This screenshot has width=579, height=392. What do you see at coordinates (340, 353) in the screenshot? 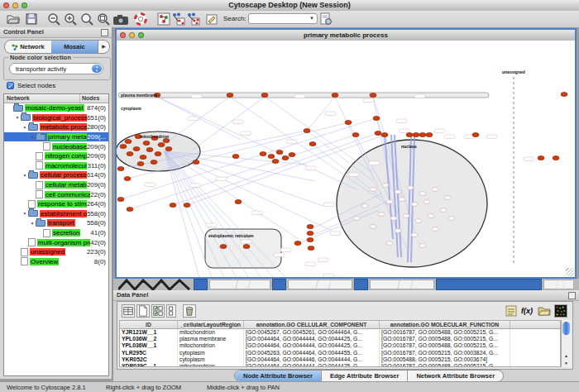
I see `table-row: YLR295Ccytoplasm[GO:0045263, GO:0044464,…` at bounding box center [340, 353].